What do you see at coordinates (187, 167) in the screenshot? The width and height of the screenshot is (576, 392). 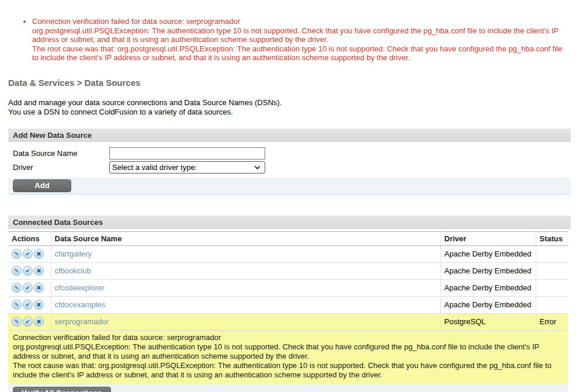 I see `driver-select: Select a valid driver type:` at bounding box center [187, 167].